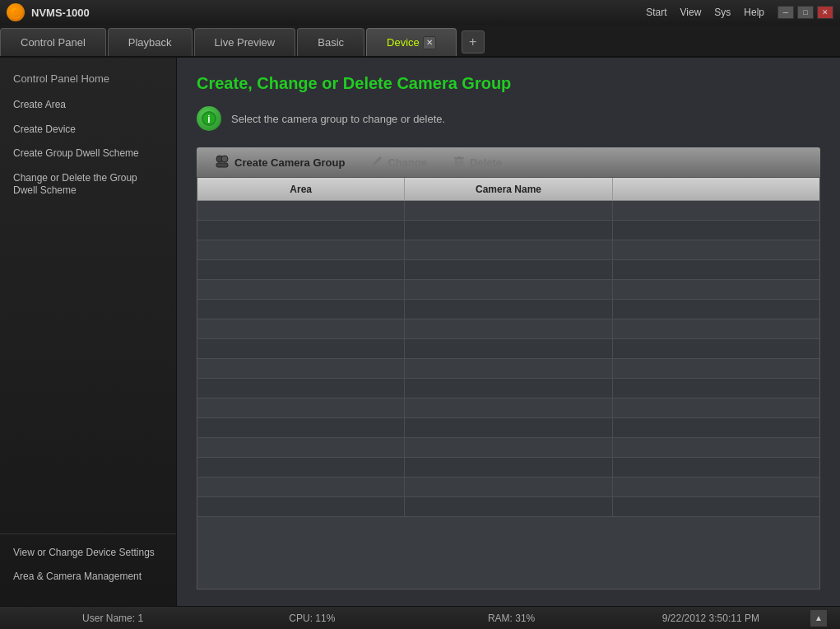 This screenshot has height=629, width=840. What do you see at coordinates (209, 119) in the screenshot?
I see `svg-text: i` at bounding box center [209, 119].